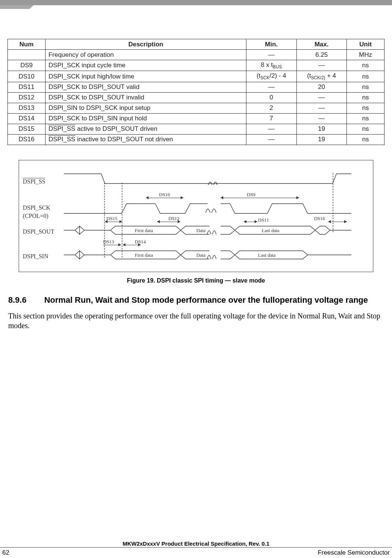 The width and height of the screenshot is (392, 558). What do you see at coordinates (272, 76) in the screenshot?
I see `cell-min: (tSCK/2) - 4` at bounding box center [272, 76].